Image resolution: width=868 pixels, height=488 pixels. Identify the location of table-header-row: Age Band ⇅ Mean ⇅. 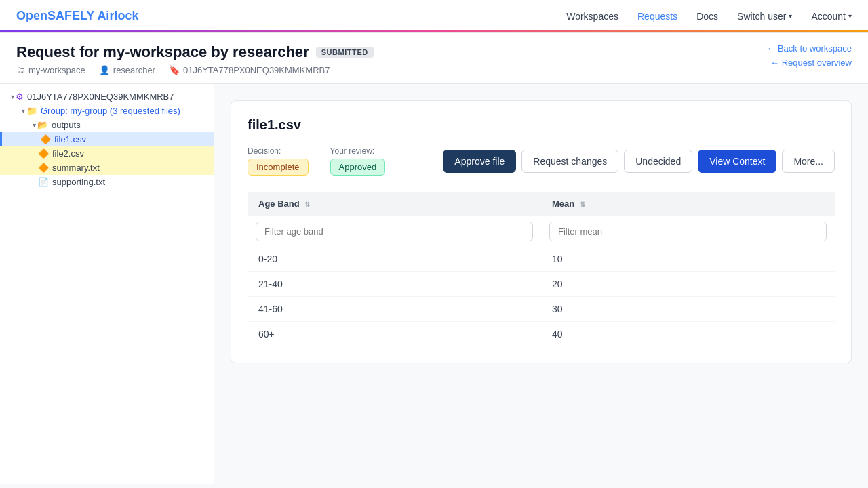
(541, 204).